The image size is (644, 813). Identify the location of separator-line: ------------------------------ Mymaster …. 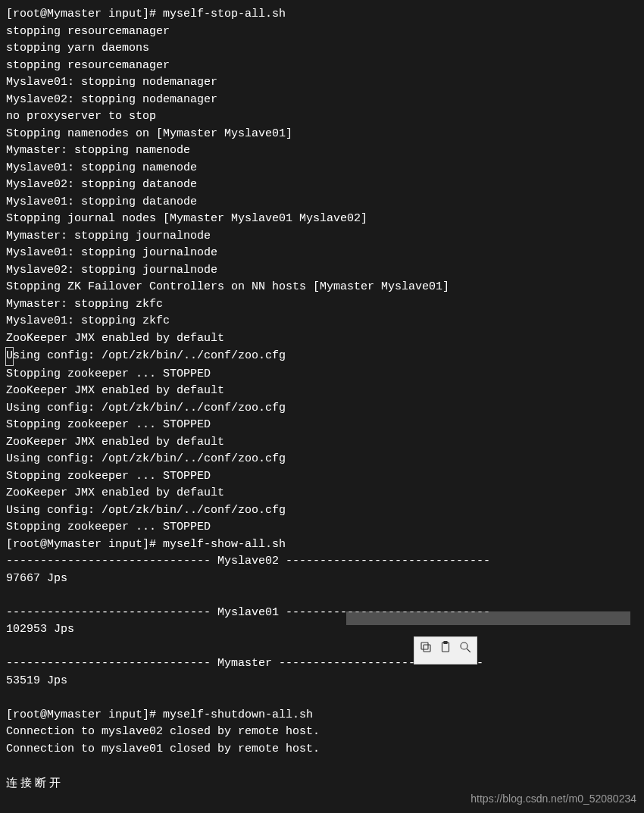
(245, 664).